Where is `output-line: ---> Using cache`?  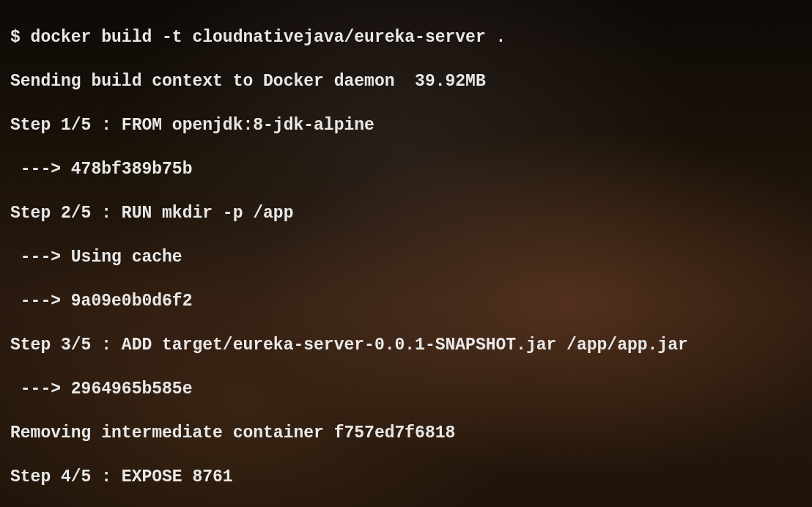 output-line: ---> Using cache is located at coordinates (406, 257).